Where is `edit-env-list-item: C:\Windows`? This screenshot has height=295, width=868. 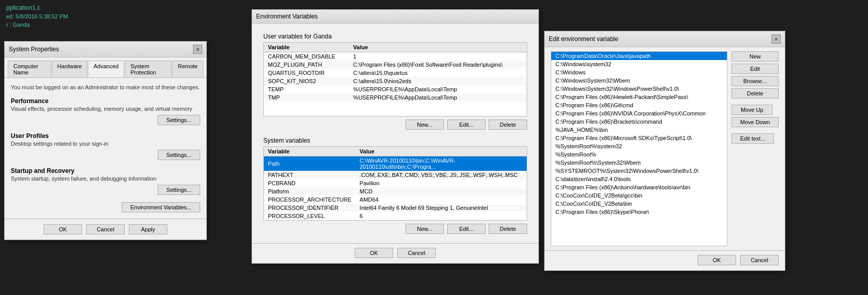
edit-env-list-item: C:\Windows is located at coordinates (639, 72).